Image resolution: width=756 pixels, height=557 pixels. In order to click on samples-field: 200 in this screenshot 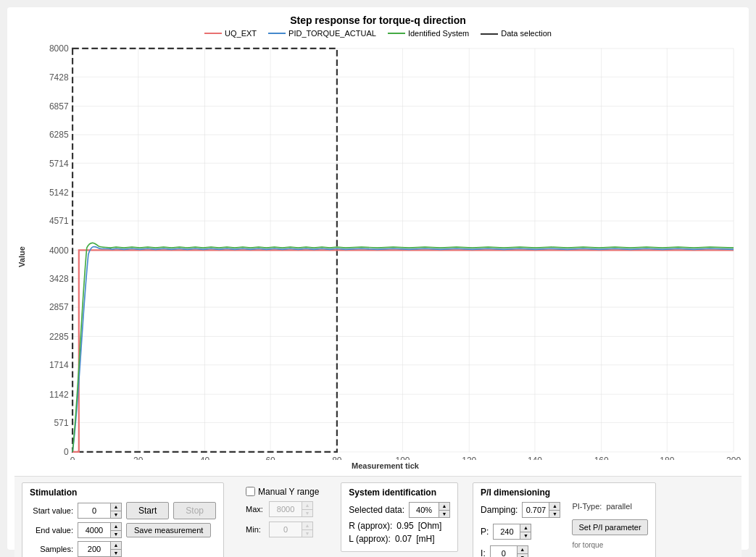, I will do `click(94, 549)`.